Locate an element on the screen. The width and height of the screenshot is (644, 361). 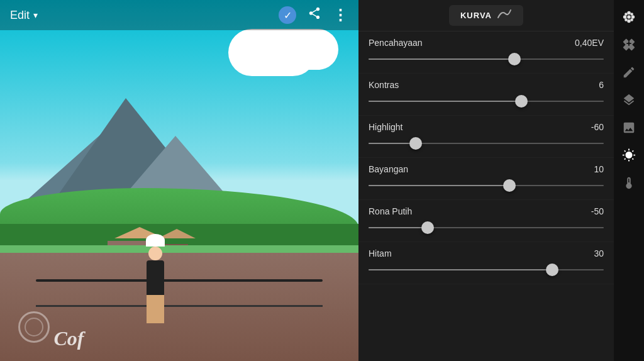
layers-icon is located at coordinates (629, 100).